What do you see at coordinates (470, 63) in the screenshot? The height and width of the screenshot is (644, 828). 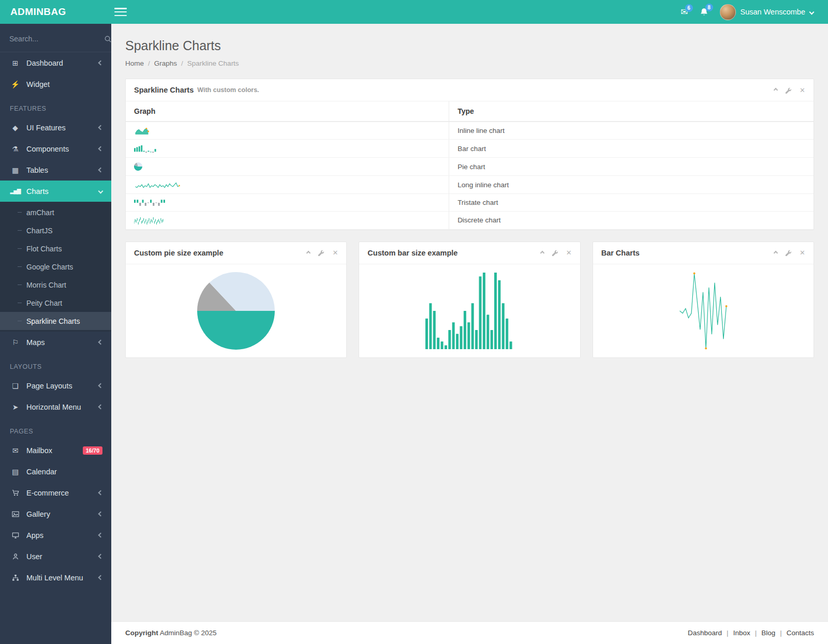 I see `breadcrumb: HomeGraphsSparkline Charts` at bounding box center [470, 63].